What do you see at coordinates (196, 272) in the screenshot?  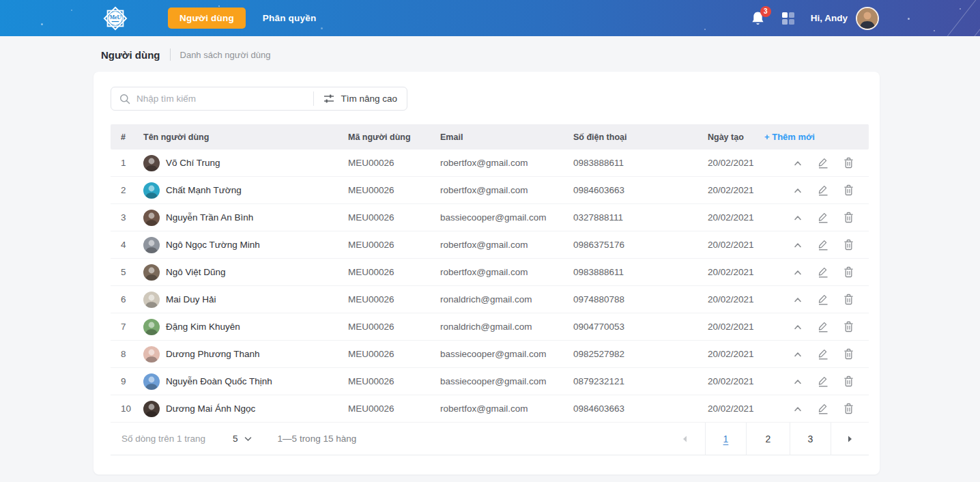 I see `user-name: Ngô Việt Dũng` at bounding box center [196, 272].